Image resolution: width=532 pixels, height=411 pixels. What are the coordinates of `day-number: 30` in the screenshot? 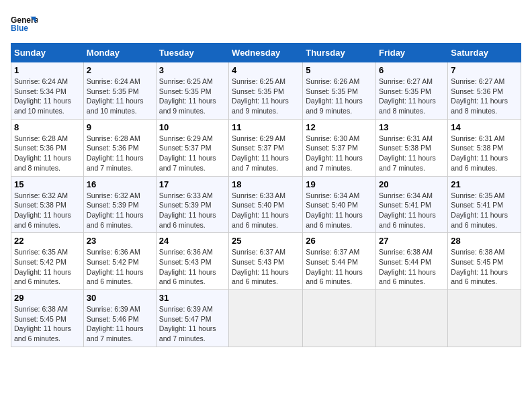 It's located at (120, 298).